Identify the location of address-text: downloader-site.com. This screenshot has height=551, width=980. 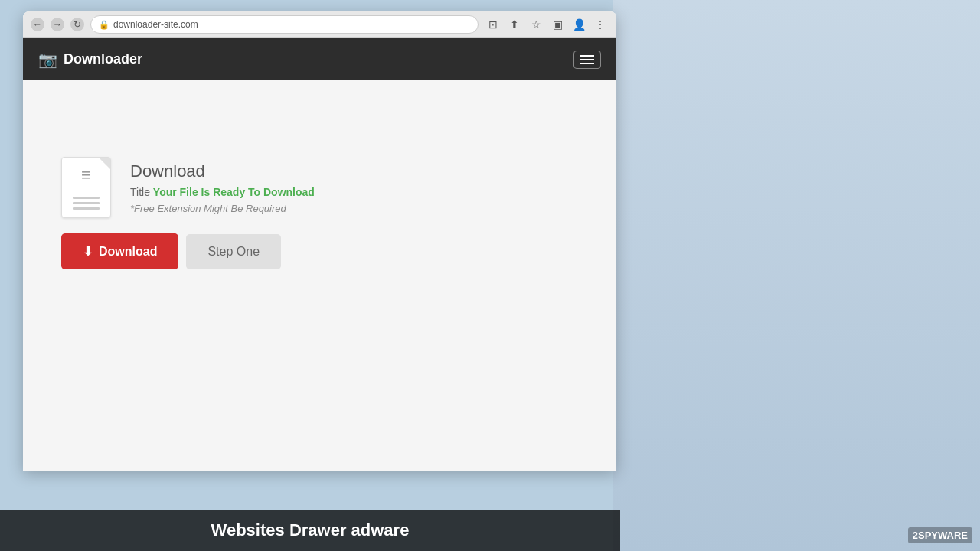
(156, 24).